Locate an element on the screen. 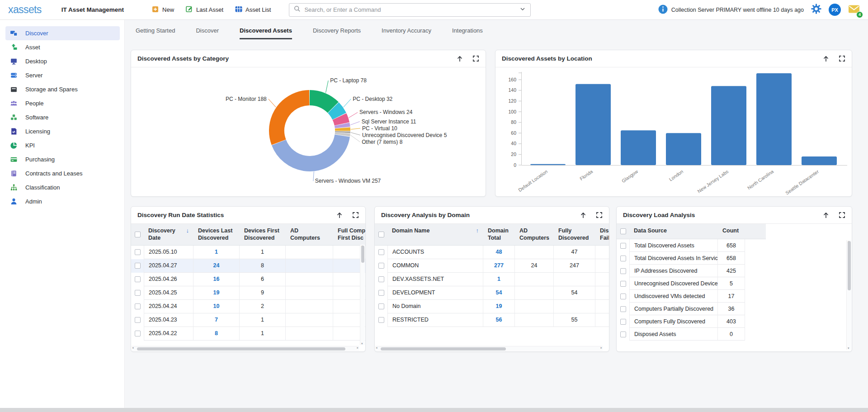 The width and height of the screenshot is (868, 412). server-notification: Collection Server PRIMARY went offline 1… is located at coordinates (731, 10).